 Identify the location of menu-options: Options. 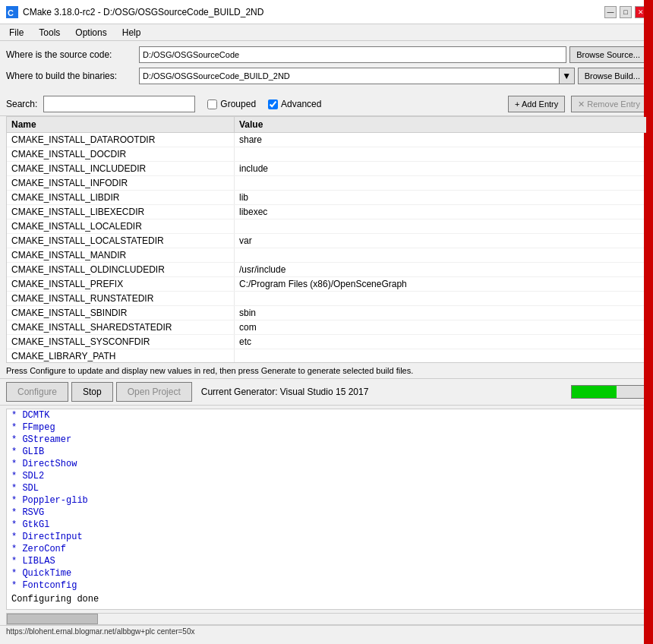
(91, 33).